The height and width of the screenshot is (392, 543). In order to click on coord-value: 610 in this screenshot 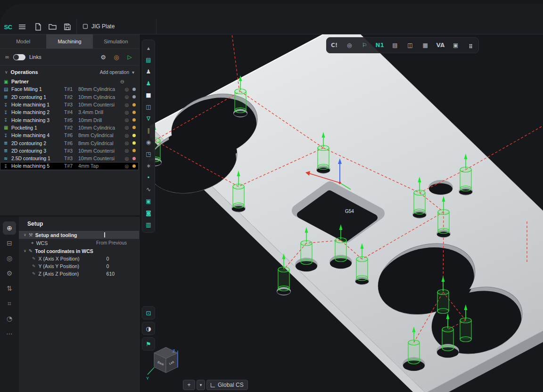, I will do `click(111, 274)`.